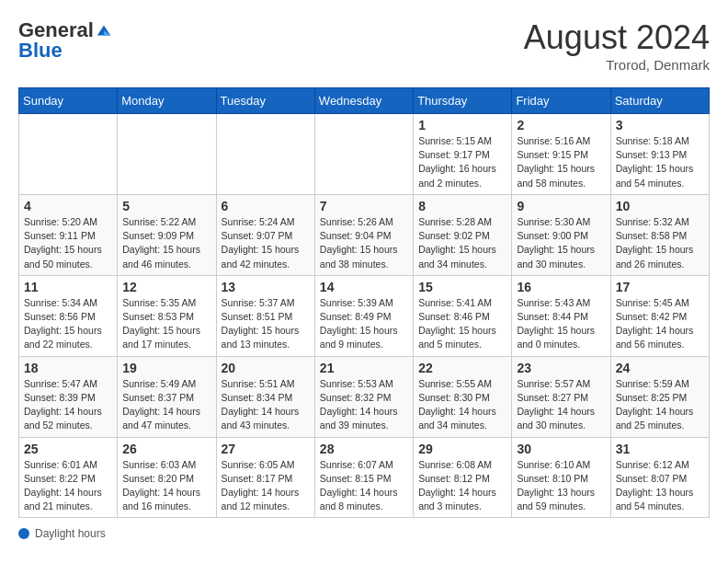 This screenshot has height=563, width=728. What do you see at coordinates (364, 324) in the screenshot?
I see `day-info: Sunrise: 5:39 AMSunset: 8:49 PMDaylight:…` at bounding box center [364, 324].